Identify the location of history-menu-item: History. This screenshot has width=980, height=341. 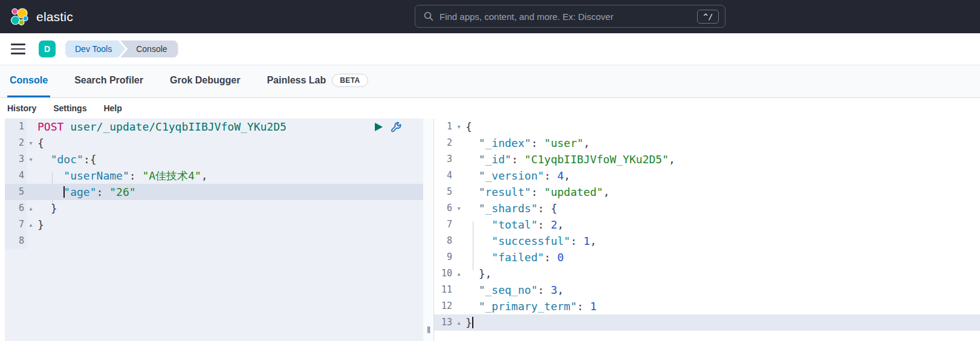
(22, 108).